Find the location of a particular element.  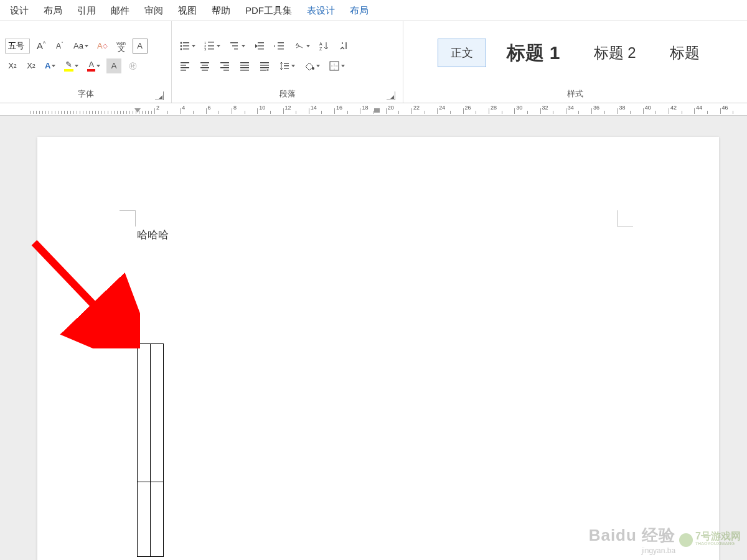

sort-button: AZ is located at coordinates (324, 46).